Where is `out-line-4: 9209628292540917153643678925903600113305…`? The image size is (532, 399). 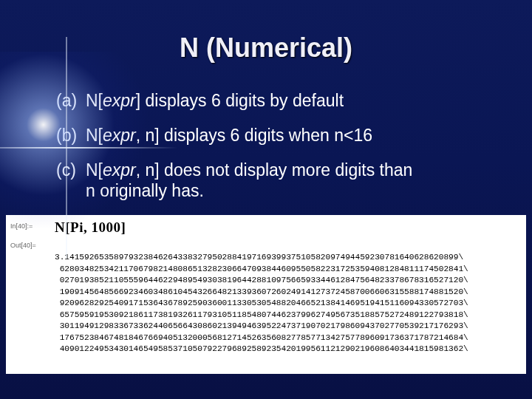 out-line-4: 9209628292540917153643678925903600113305… is located at coordinates (262, 303).